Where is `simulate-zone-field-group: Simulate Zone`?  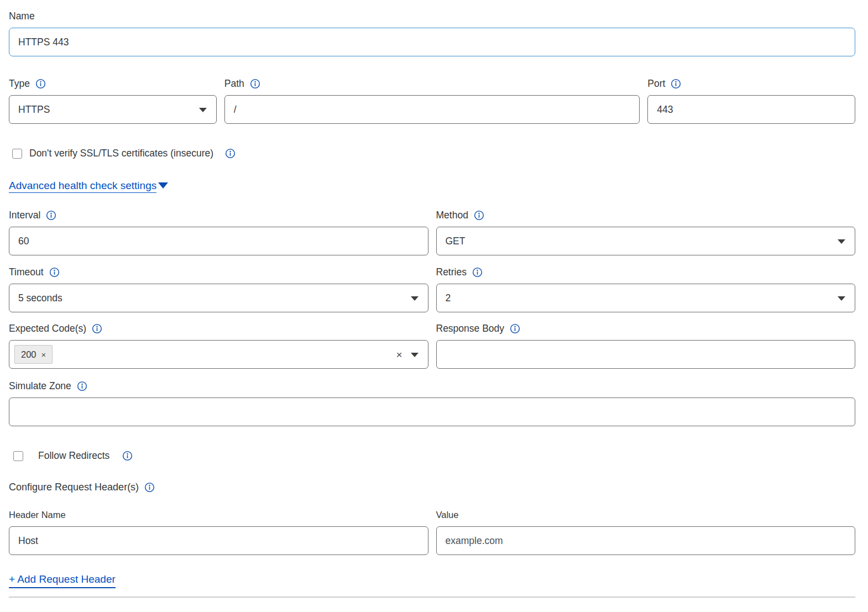
simulate-zone-field-group: Simulate Zone is located at coordinates (432, 403).